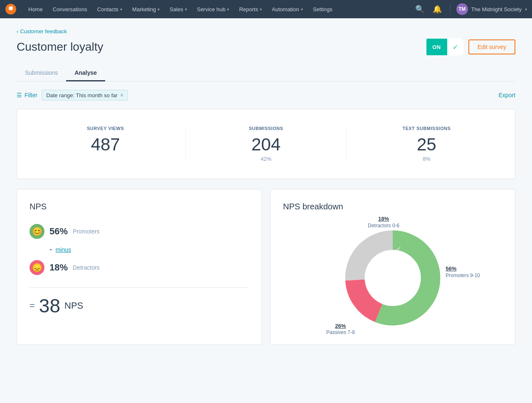  What do you see at coordinates (43, 32) in the screenshot?
I see `breadcrumb-text: Customer feedback` at bounding box center [43, 32].